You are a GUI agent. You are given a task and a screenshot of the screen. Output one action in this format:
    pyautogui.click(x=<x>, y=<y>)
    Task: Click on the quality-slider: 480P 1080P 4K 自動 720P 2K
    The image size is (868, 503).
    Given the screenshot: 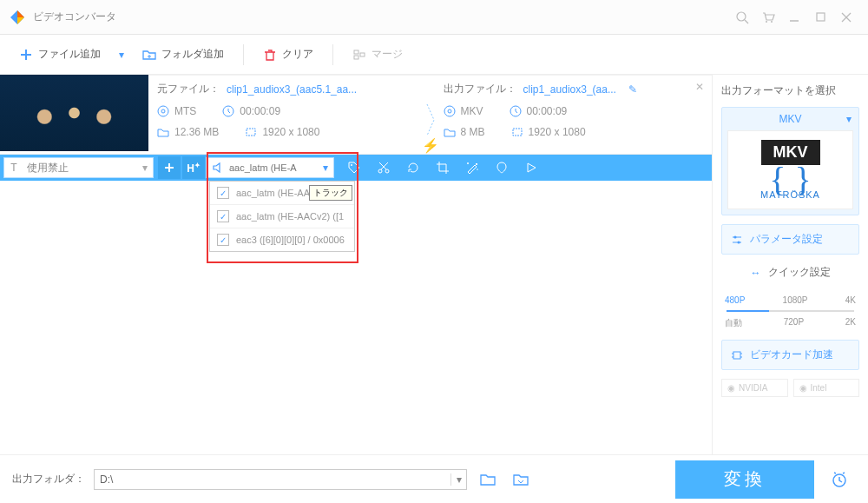 What is the action you would take?
    pyautogui.click(x=790, y=311)
    